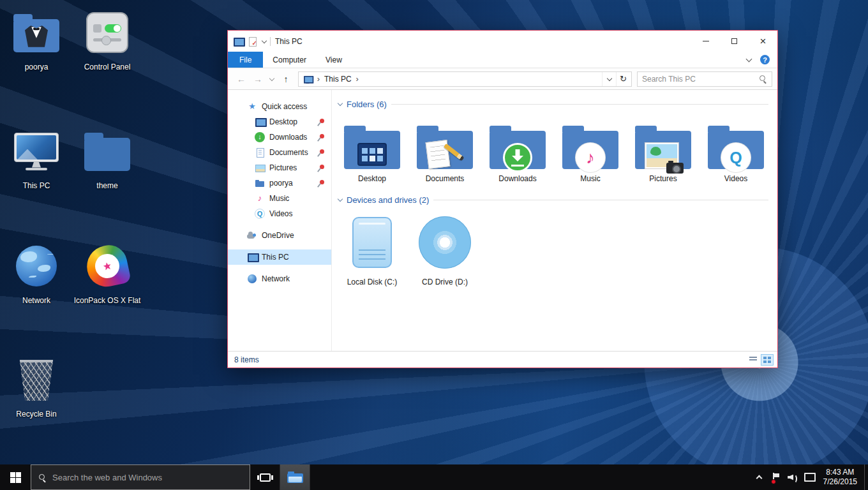 Image resolution: width=868 pixels, height=490 pixels. Describe the element at coordinates (147, 477) in the screenshot. I see `taskbar-search-input` at that location.